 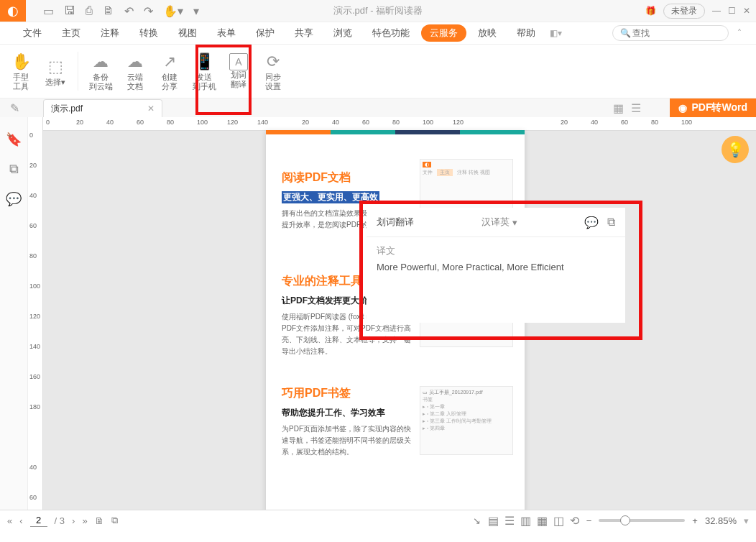 What do you see at coordinates (173, 12) in the screenshot?
I see `hand-icon: ✋▾` at bounding box center [173, 12].